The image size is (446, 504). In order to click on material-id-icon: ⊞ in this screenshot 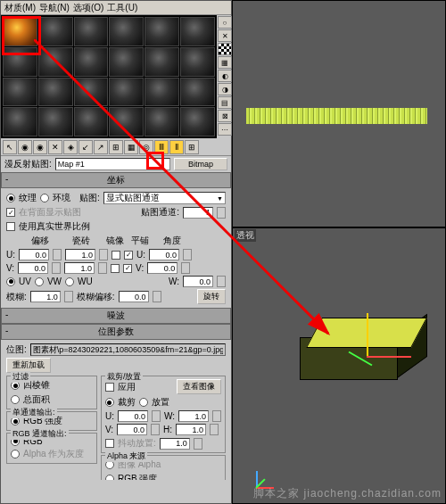, I will do `click(116, 147)`.